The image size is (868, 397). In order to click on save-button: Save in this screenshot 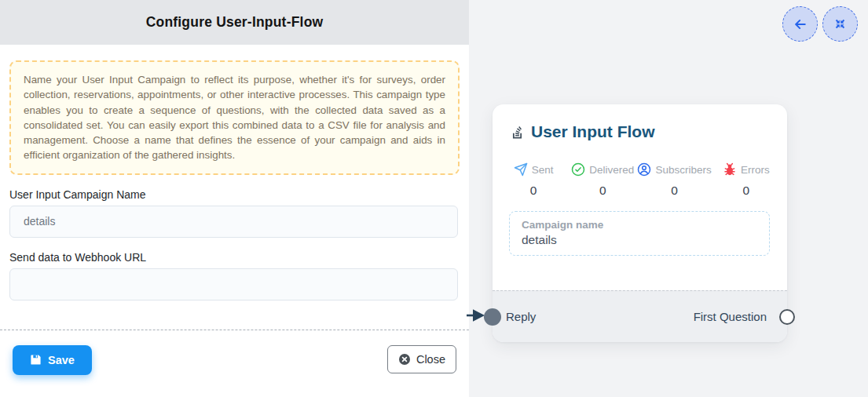, I will do `click(52, 360)`.